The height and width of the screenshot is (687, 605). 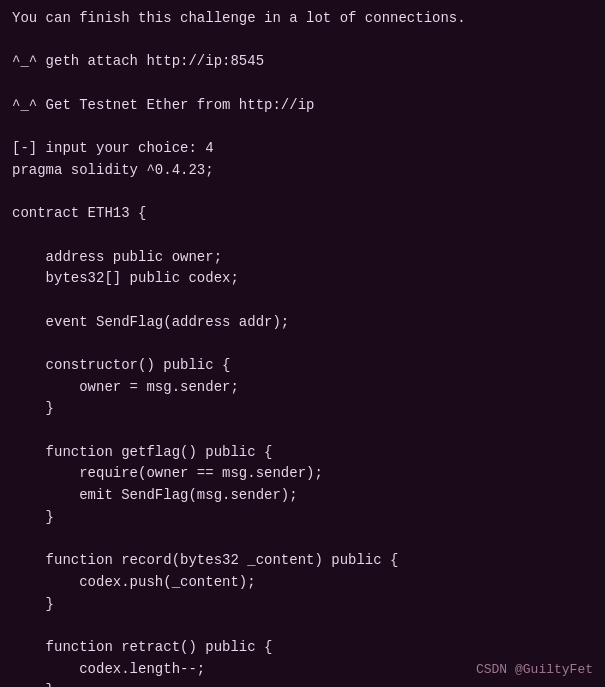 What do you see at coordinates (302, 323) in the screenshot?
I see `code-line: event SendFlag(address addr);` at bounding box center [302, 323].